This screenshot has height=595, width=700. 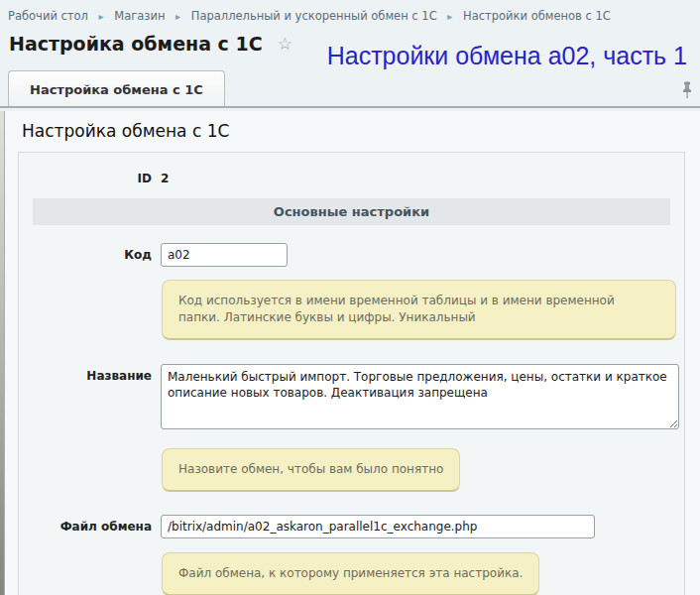 I want to click on field-row-file: Файл обмена, so click(x=351, y=527).